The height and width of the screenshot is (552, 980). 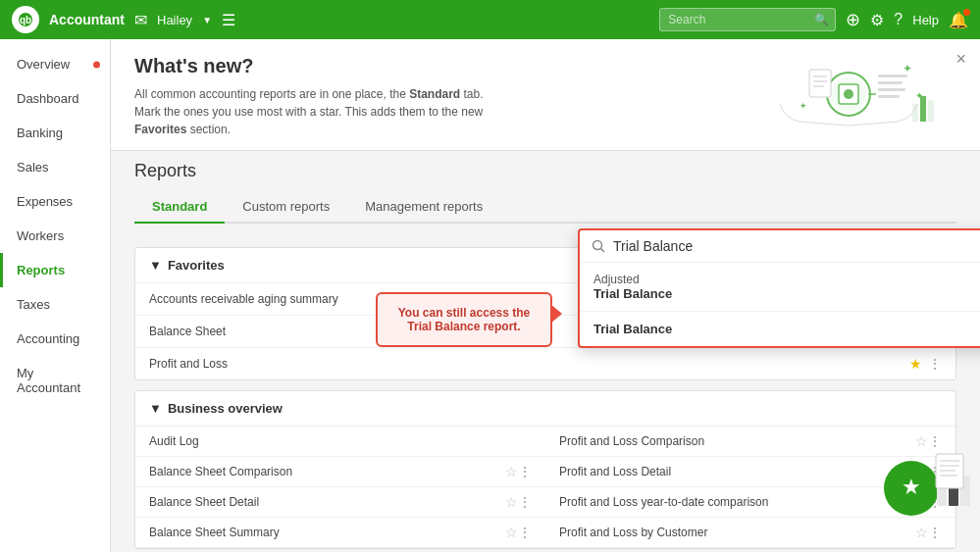 I want to click on reports-title: Reports, so click(x=545, y=171).